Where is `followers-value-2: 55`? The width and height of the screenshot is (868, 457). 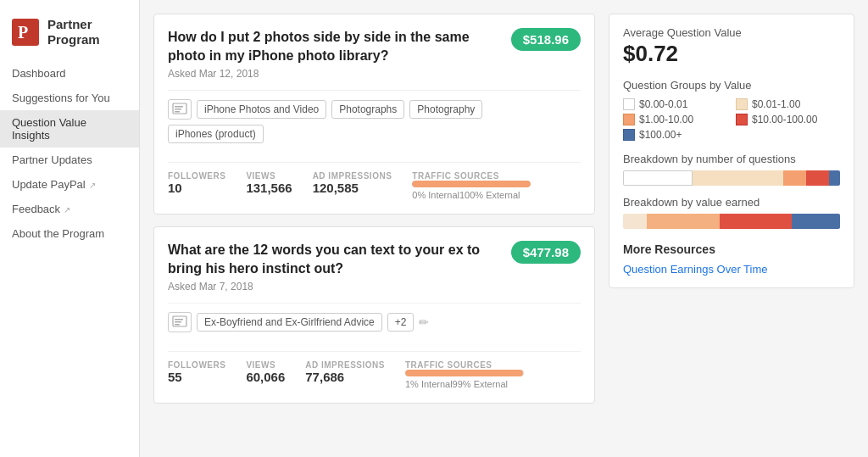 followers-value-2: 55 is located at coordinates (197, 376).